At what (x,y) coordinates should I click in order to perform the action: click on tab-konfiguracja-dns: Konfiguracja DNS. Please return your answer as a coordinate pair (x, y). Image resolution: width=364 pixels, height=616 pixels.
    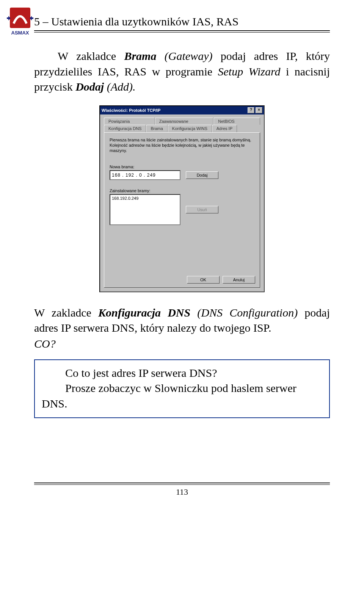
    Looking at the image, I should click on (125, 129).